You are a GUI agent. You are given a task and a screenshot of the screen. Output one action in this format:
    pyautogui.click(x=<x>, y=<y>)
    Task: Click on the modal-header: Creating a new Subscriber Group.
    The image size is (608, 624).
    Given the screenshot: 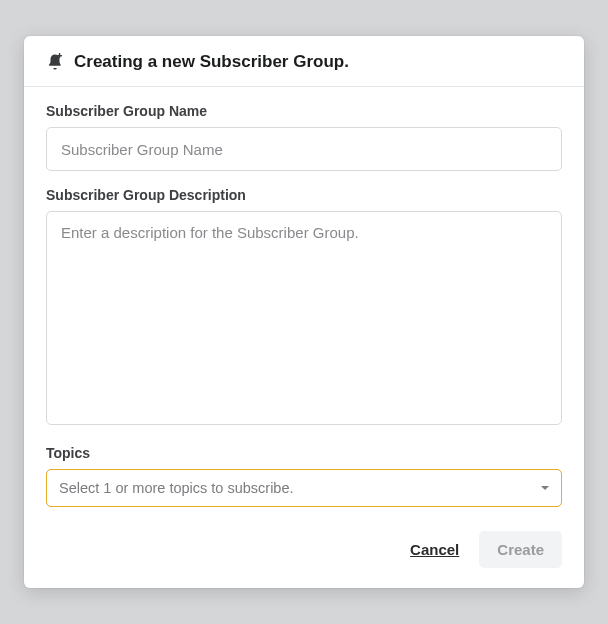 What is the action you would take?
    pyautogui.click(x=304, y=62)
    